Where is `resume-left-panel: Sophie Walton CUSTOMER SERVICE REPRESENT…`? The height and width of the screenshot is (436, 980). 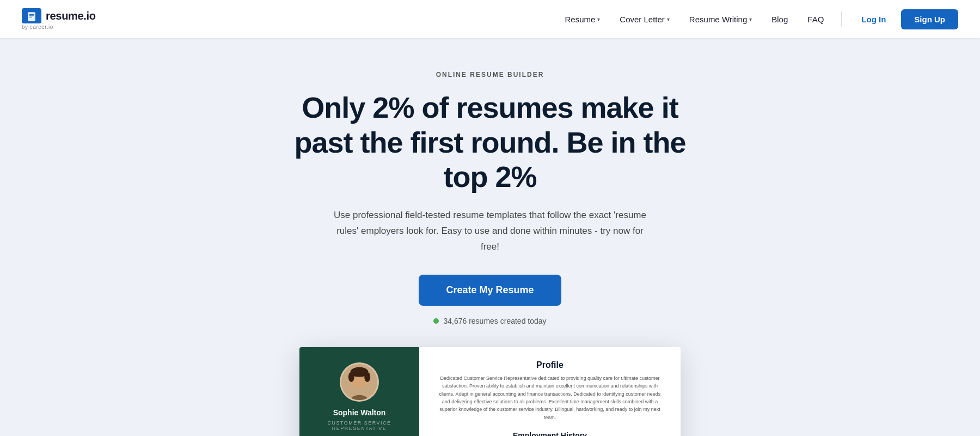 resume-left-panel: Sophie Walton CUSTOMER SERVICE REPRESENT… is located at coordinates (359, 391).